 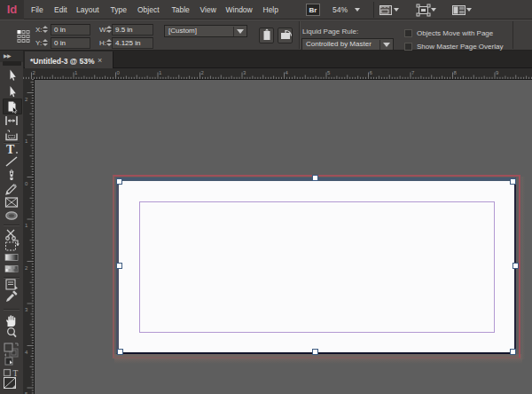 What do you see at coordinates (329, 73) in the screenshot?
I see `svg-text: 5` at bounding box center [329, 73].